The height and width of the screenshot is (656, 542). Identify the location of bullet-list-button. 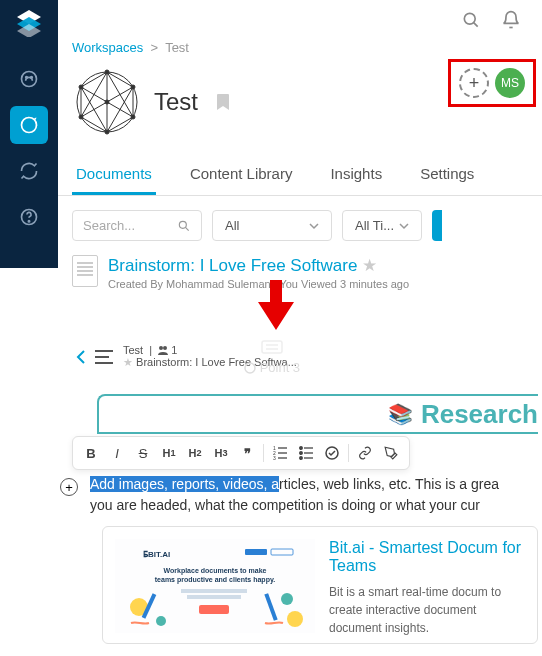
(306, 453).